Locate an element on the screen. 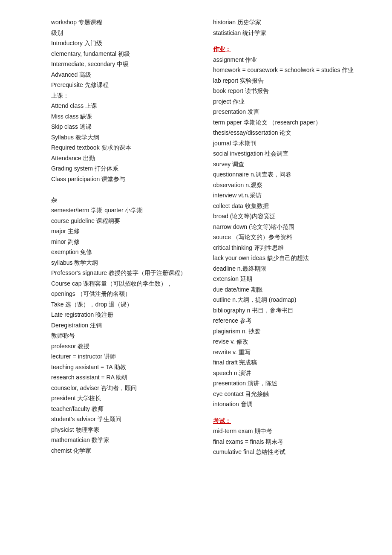 This screenshot has width=392, height=555. list-item: minor 副修 is located at coordinates (124, 242).